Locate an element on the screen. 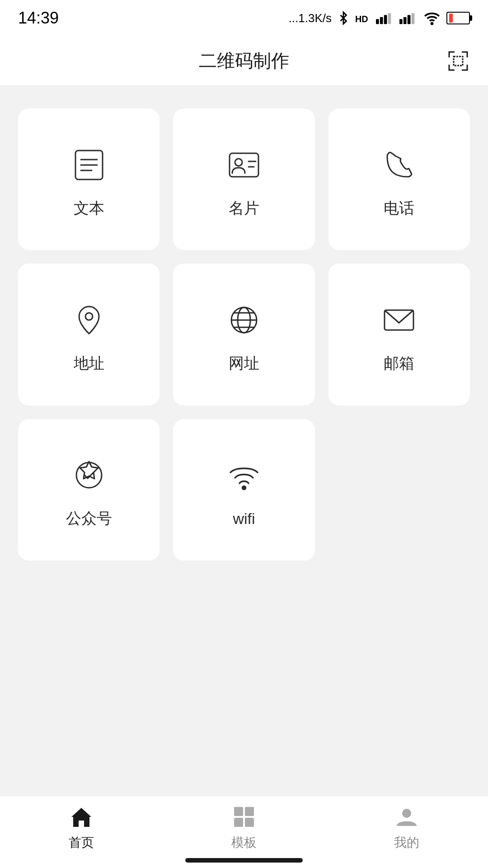 The width and height of the screenshot is (488, 868). nav-home: 首页 is located at coordinates (81, 828).